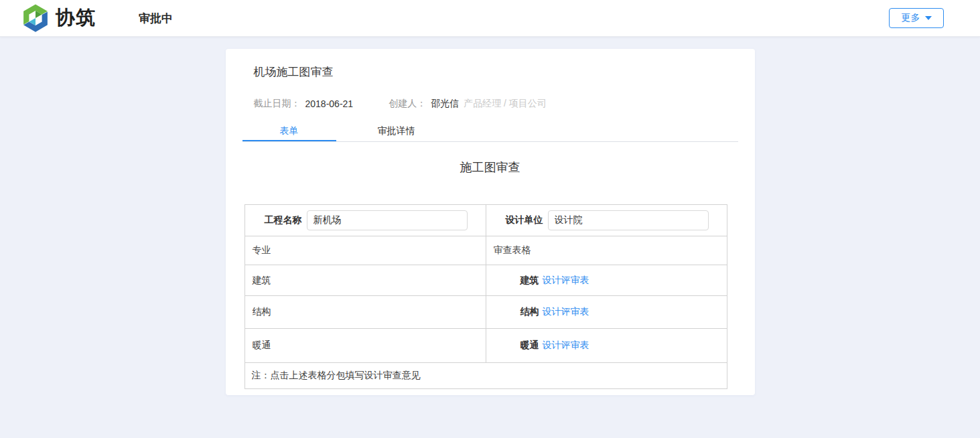 Image resolution: width=980 pixels, height=438 pixels. I want to click on column-header-review-form: 审查表格, so click(606, 250).